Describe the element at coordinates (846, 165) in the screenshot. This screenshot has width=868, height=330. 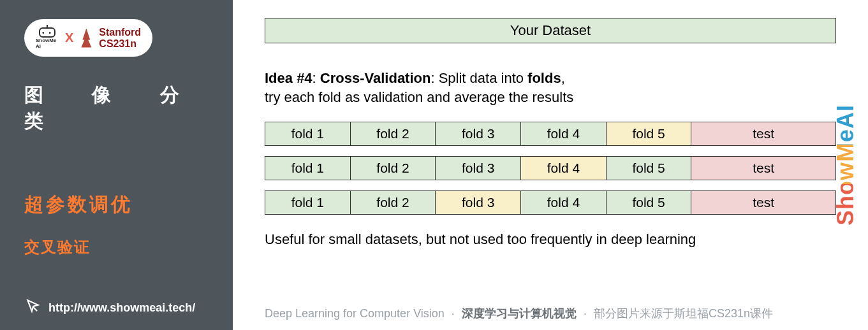
I see `watermark: ShowMeAI` at that location.